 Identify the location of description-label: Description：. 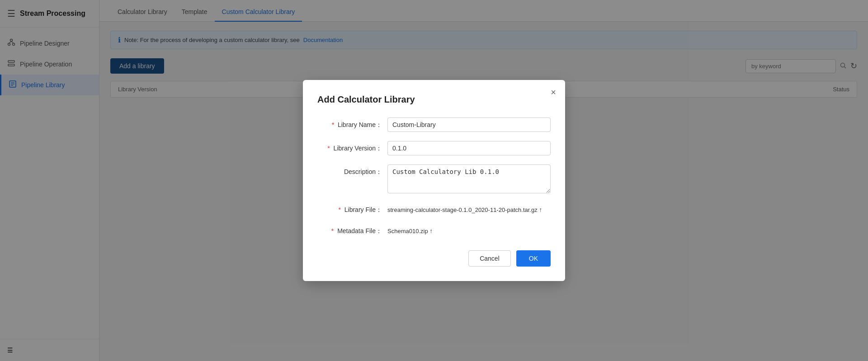
(353, 170).